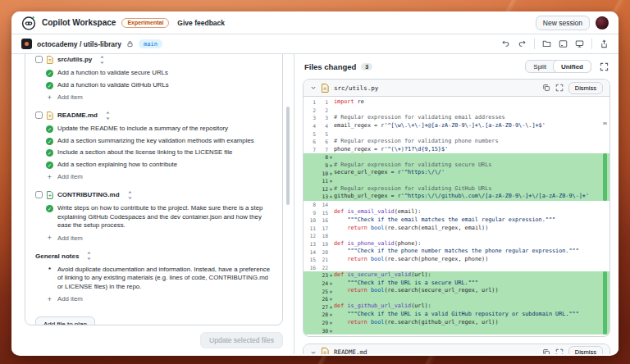 The image size is (630, 364). I want to click on plan-task-row: *Avoid duplicate documentation and infor…, so click(154, 279).